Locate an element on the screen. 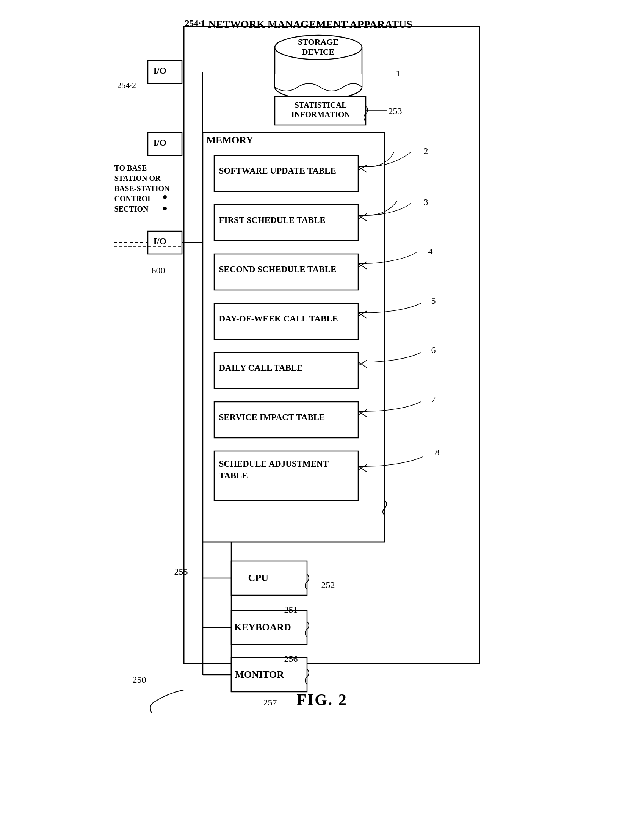 Image resolution: width=644 pixels, height=837 pixels. service-impact-table-label: SERVICE IMPACT TABLE is located at coordinates (272, 417).